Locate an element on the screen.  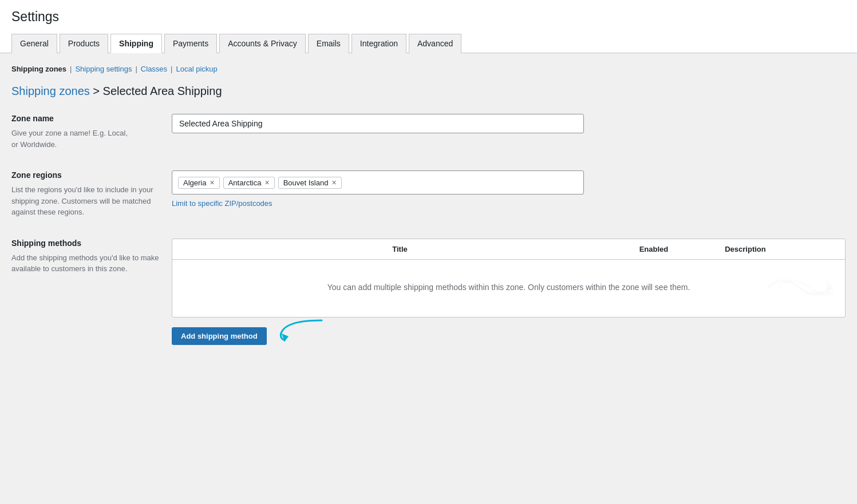
sub-nav: Shipping zones | Shipping settings | Cla… is located at coordinates (428, 69).